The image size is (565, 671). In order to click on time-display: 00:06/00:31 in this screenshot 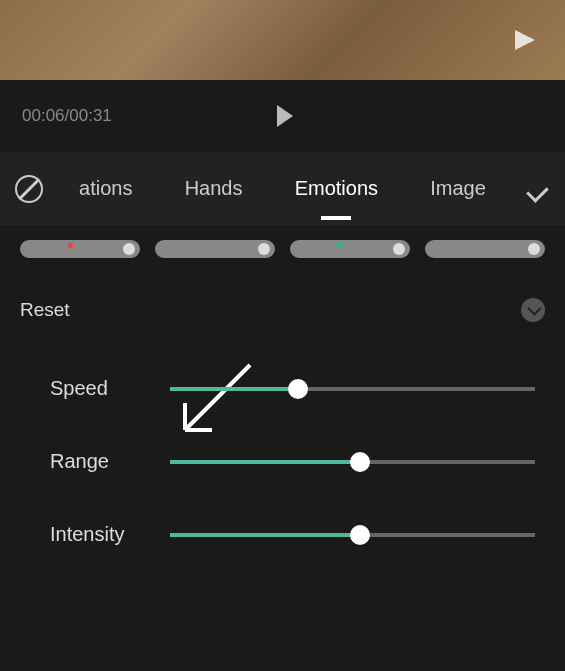, I will do `click(67, 116)`.